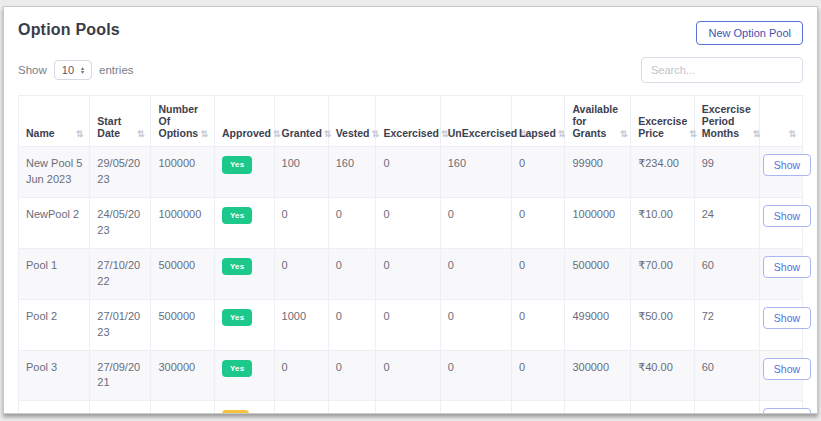 This screenshot has width=821, height=421. What do you see at coordinates (726, 122) in the screenshot?
I see `column-header-excercise_period_months: Excercise Period Months⇅` at bounding box center [726, 122].